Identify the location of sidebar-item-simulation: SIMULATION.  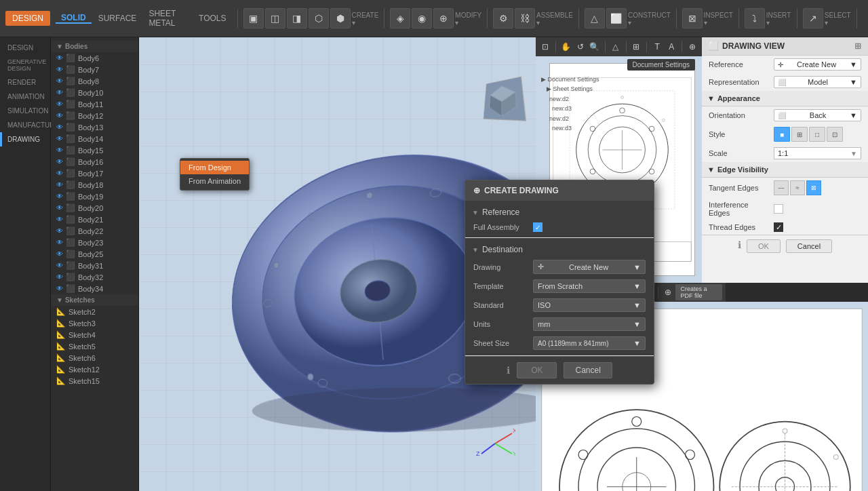
(25, 111).